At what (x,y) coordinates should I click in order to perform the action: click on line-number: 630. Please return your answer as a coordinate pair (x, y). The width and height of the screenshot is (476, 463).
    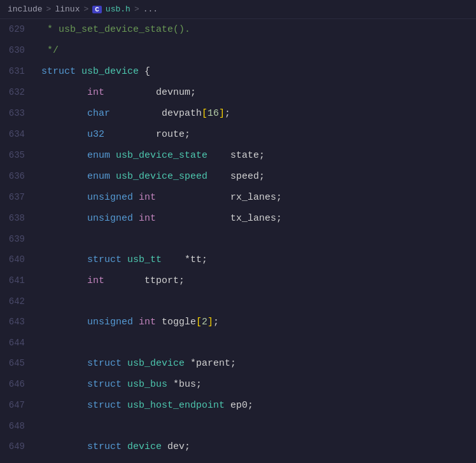
    Looking at the image, I should click on (18, 50).